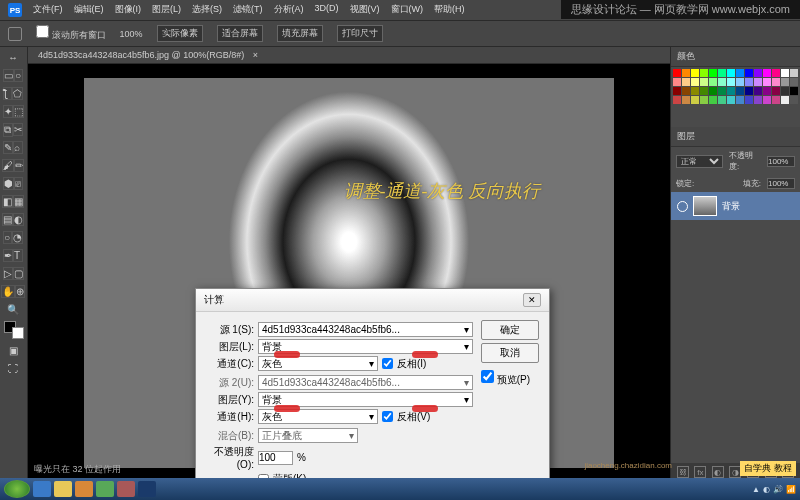 The width and height of the screenshot is (800, 500). Describe the element at coordinates (256, 55) in the screenshot. I see `close-tab-icon: ×` at that location.